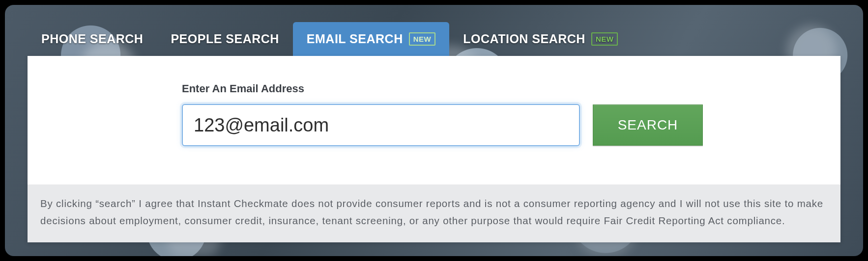 This screenshot has height=261, width=868. I want to click on form-row: SEARCH, so click(442, 125).